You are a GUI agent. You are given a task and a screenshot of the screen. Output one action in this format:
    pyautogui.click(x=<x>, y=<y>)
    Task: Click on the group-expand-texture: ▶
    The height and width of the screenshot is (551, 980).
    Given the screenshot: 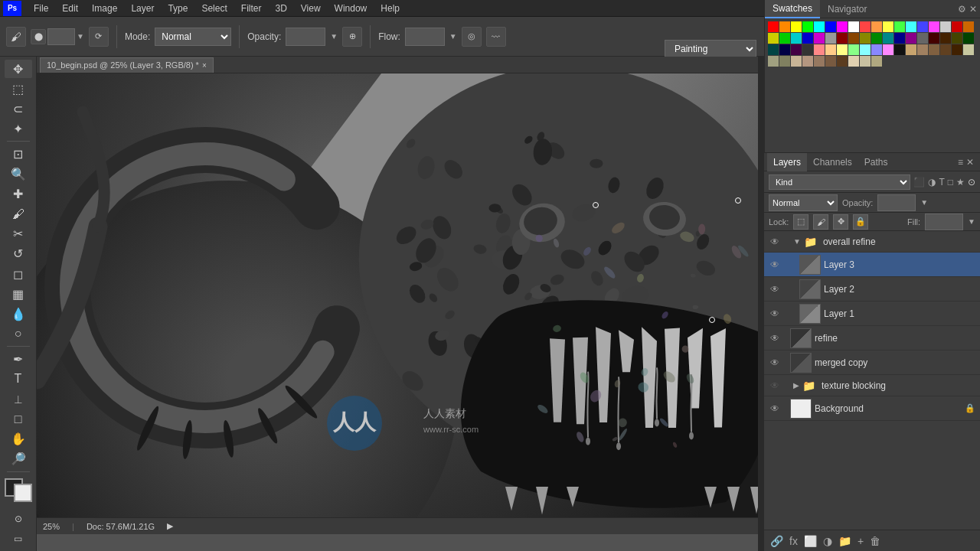 What is the action you would take?
    pyautogui.click(x=796, y=386)
    